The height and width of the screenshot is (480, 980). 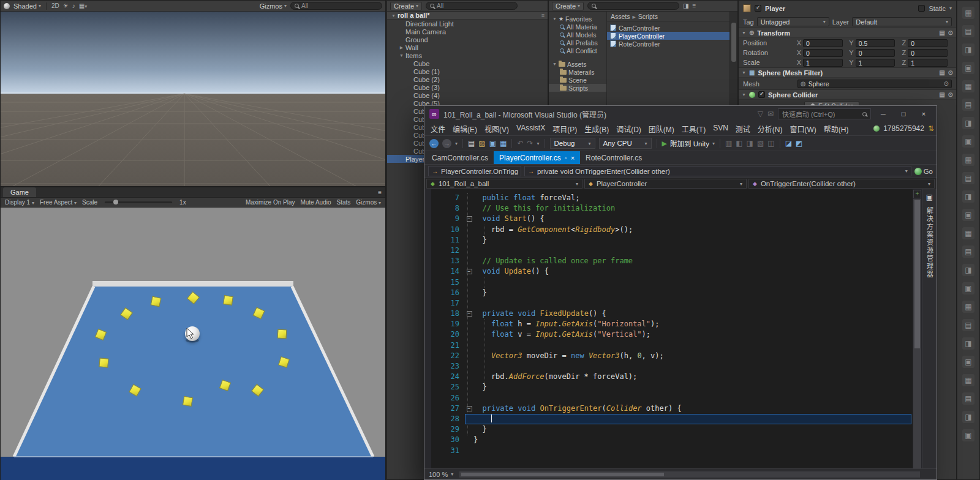 I want to click on code-line-24: 24 rbd.AddForce(moveDir * forceVal);, so click(x=673, y=377).